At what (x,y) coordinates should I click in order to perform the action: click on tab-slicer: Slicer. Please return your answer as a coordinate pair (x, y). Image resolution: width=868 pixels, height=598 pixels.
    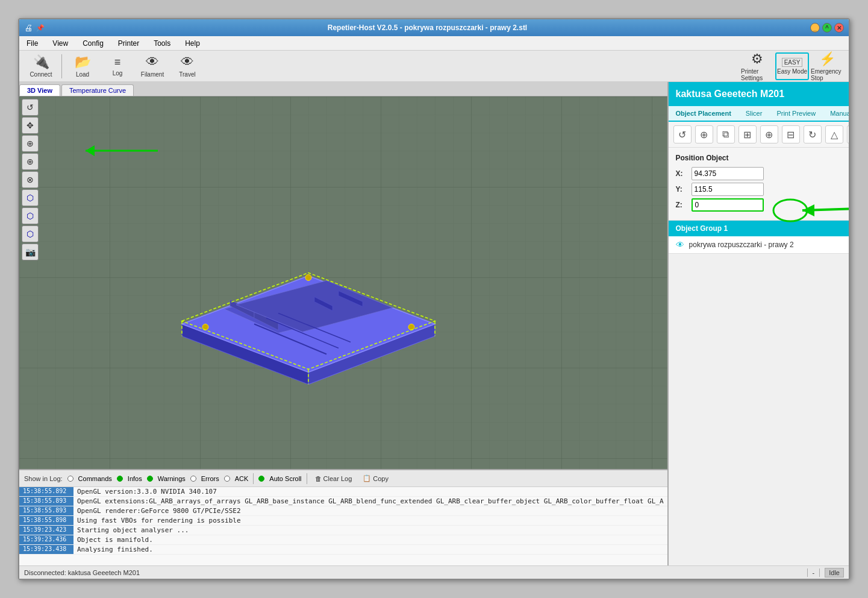
    Looking at the image, I should click on (754, 114).